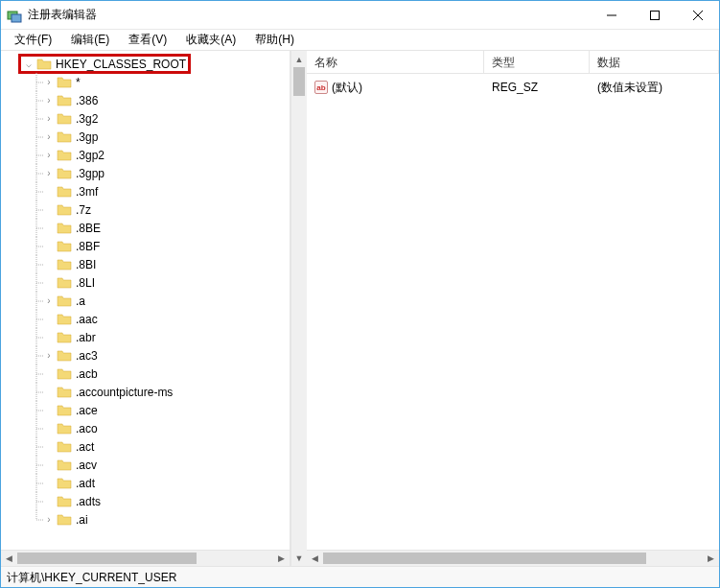  Describe the element at coordinates (654, 61) in the screenshot. I see `column-data: 数据` at that location.